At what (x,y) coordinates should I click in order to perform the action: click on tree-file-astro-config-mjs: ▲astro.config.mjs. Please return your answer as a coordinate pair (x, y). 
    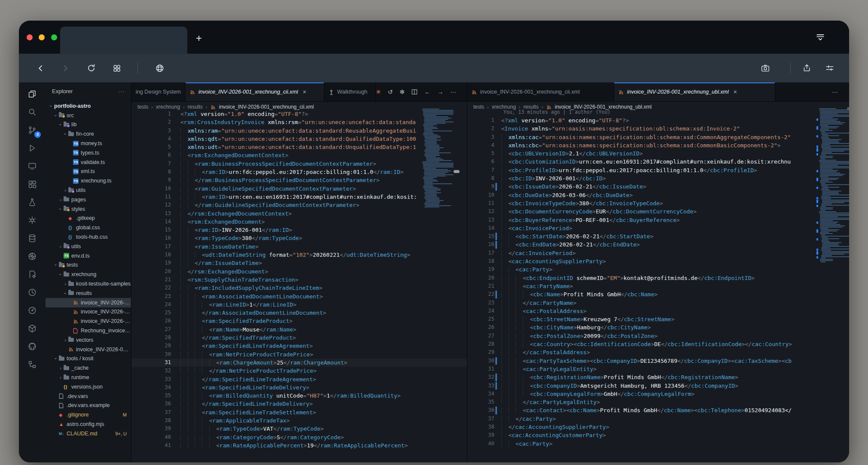
    Looking at the image, I should click on (88, 424).